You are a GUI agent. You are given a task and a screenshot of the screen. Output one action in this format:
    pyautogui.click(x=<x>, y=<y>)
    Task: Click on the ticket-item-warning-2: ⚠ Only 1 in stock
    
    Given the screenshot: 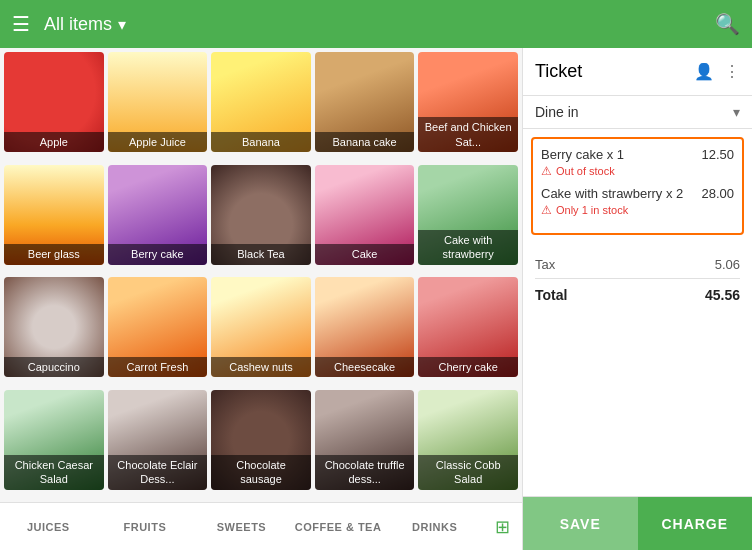 What is the action you would take?
    pyautogui.click(x=638, y=210)
    